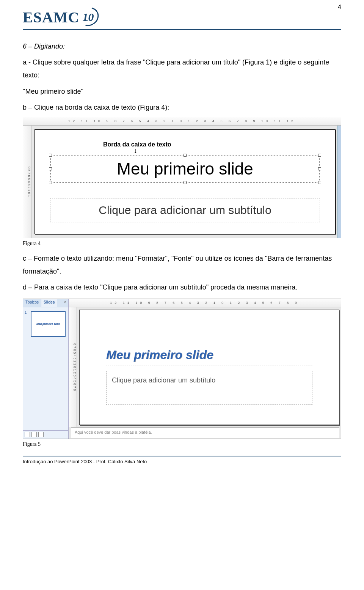 This screenshot has width=364, height=590. Describe the element at coordinates (65, 303) in the screenshot. I see `close-icon: ×` at that location.